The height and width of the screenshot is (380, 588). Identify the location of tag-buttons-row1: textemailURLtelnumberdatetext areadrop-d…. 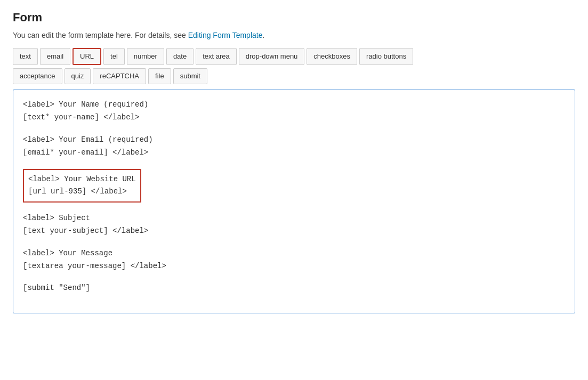
(294, 56).